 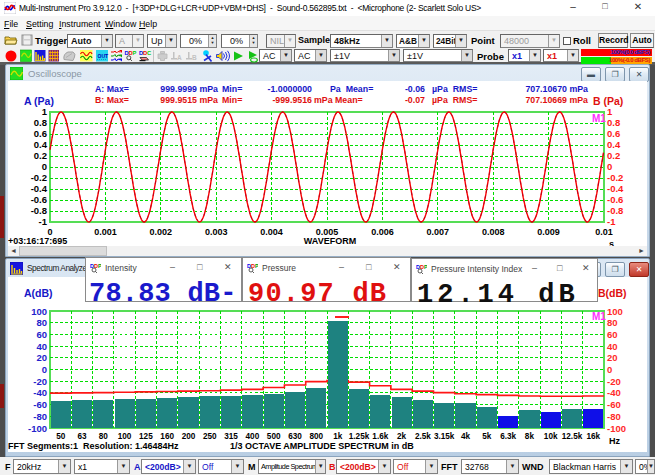 What do you see at coordinates (162, 232) in the screenshot?
I see `svg-text: 0.002` at bounding box center [162, 232].